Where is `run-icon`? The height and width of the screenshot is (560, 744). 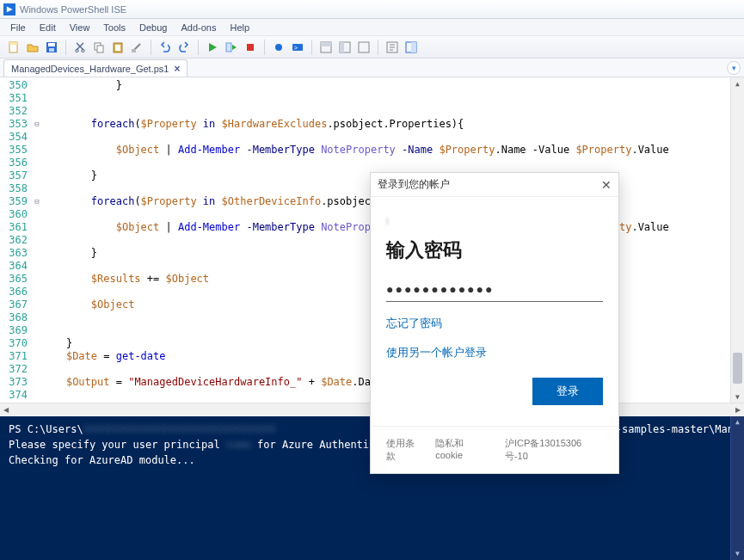
run-icon is located at coordinates (212, 47).